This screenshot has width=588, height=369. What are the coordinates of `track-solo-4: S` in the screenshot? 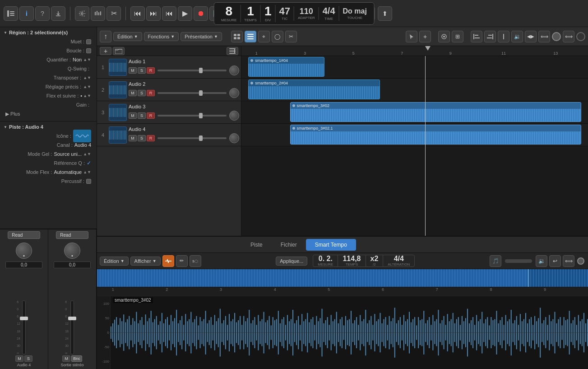 It's located at (142, 138).